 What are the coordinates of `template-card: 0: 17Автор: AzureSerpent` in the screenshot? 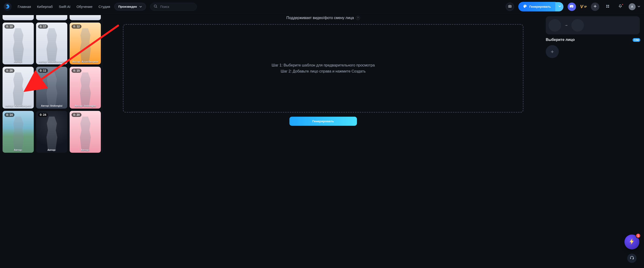 It's located at (52, 43).